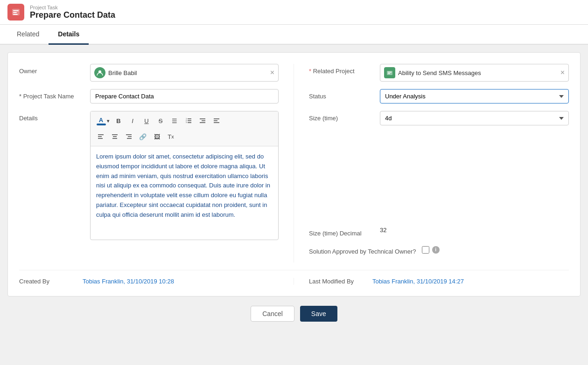  Describe the element at coordinates (47, 282) in the screenshot. I see `created-by-label: Created By` at that location.